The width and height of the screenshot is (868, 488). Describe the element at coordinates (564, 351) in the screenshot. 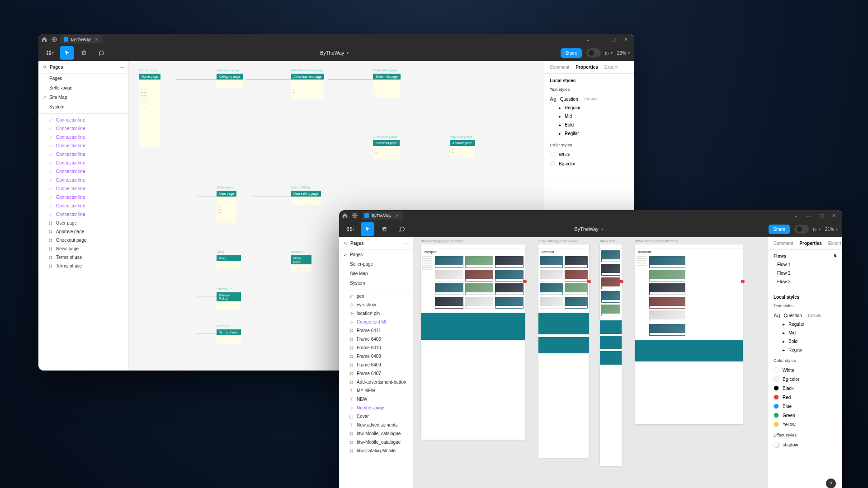

I see `design-frame-tablet: Transport` at that location.